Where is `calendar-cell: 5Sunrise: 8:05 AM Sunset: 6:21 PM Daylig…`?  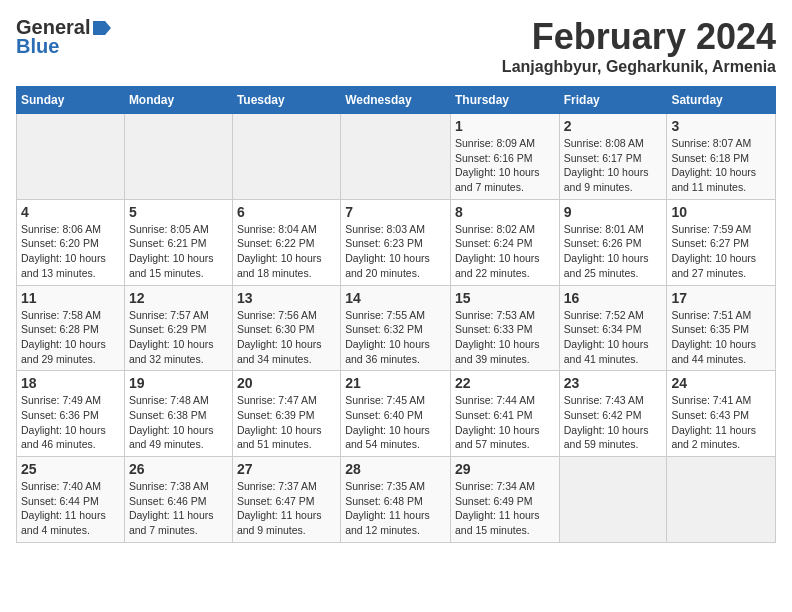 calendar-cell: 5Sunrise: 8:05 AM Sunset: 6:21 PM Daylig… is located at coordinates (178, 242).